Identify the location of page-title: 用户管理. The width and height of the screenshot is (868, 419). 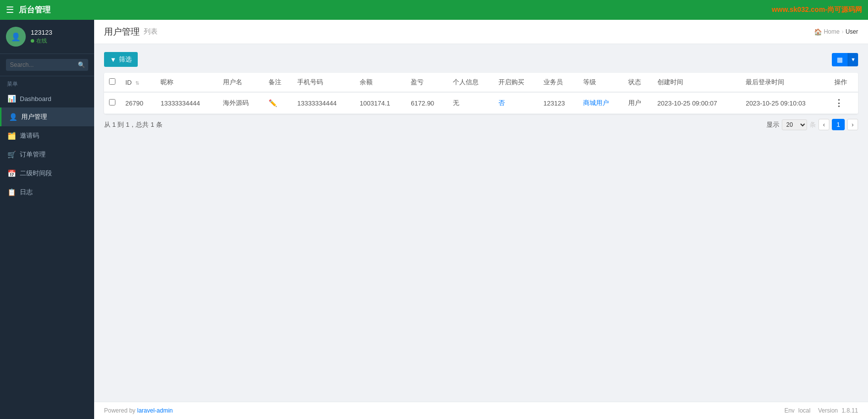
(122, 32).